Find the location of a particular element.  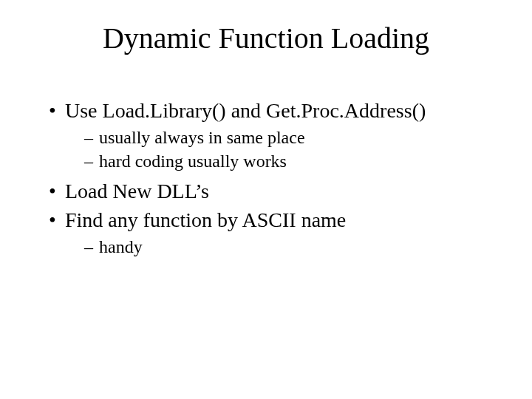

sub-bullet-item: –handy is located at coordinates (286, 247).